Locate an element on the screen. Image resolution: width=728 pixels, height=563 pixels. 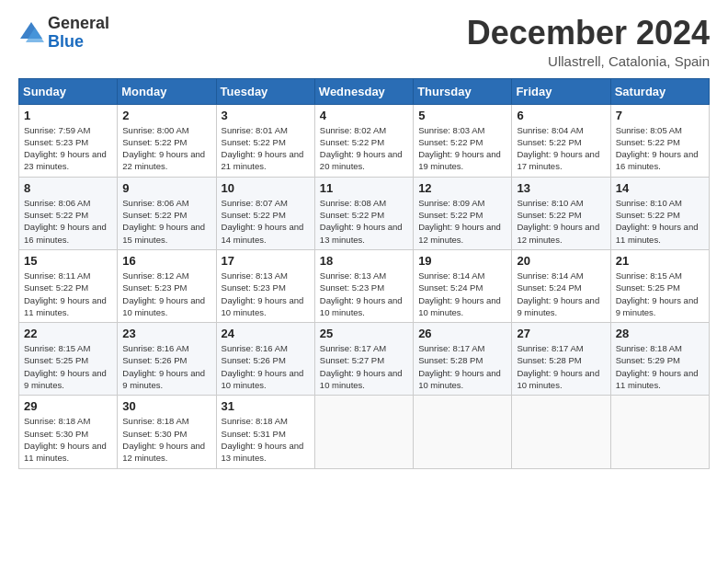
title-block: December 2024 Ullastrell, Catalonia, Spa… is located at coordinates (588, 42).